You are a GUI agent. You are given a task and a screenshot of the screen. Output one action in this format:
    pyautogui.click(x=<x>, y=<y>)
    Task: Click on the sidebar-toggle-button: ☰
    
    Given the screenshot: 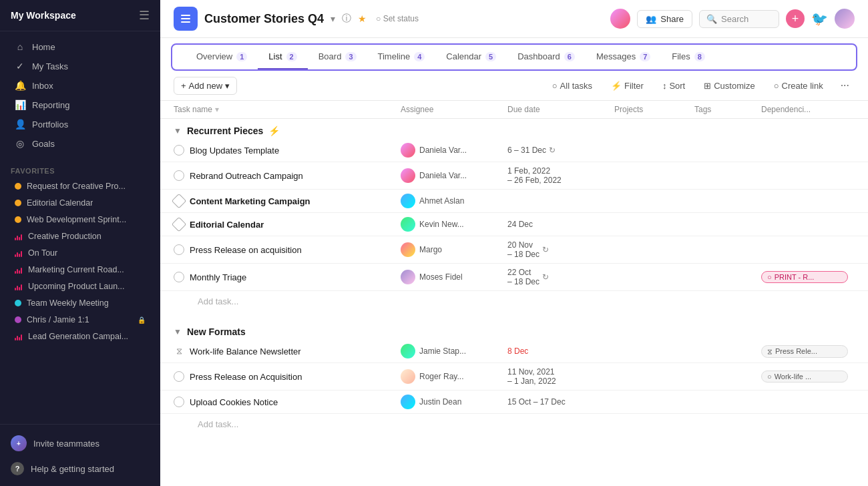 What is the action you would take?
    pyautogui.click(x=144, y=15)
    